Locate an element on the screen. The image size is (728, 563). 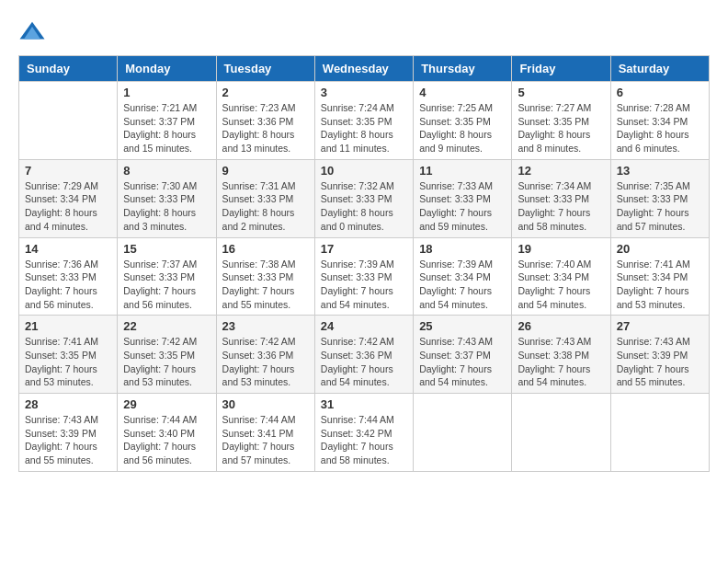
sunrise-text: Sunrise: 7:30 AM is located at coordinates (166, 186).